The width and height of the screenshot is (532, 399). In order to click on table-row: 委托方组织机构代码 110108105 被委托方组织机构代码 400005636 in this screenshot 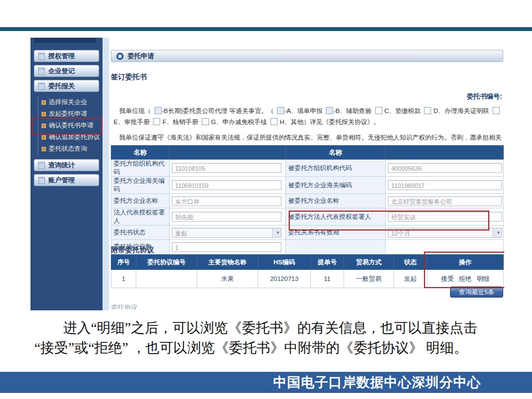, I will do `click(308, 168)`.